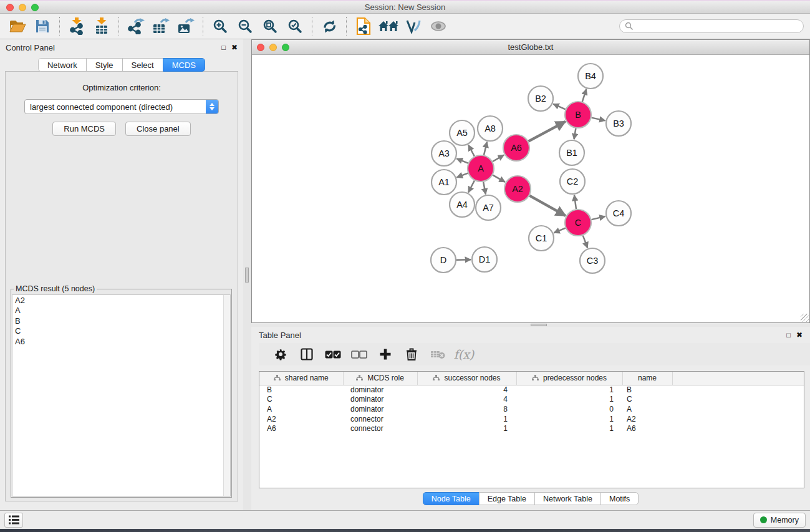  What do you see at coordinates (531, 390) in the screenshot?
I see `table-row: Bdominator41B` at bounding box center [531, 390].